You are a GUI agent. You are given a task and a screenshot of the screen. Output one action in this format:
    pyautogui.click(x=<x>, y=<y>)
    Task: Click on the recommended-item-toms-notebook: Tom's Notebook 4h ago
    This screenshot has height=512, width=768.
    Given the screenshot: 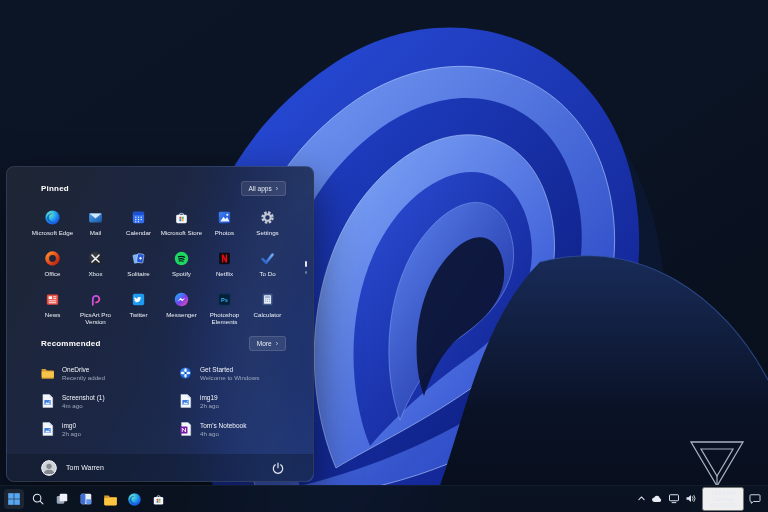 What is the action you would take?
    pyautogui.click(x=241, y=429)
    